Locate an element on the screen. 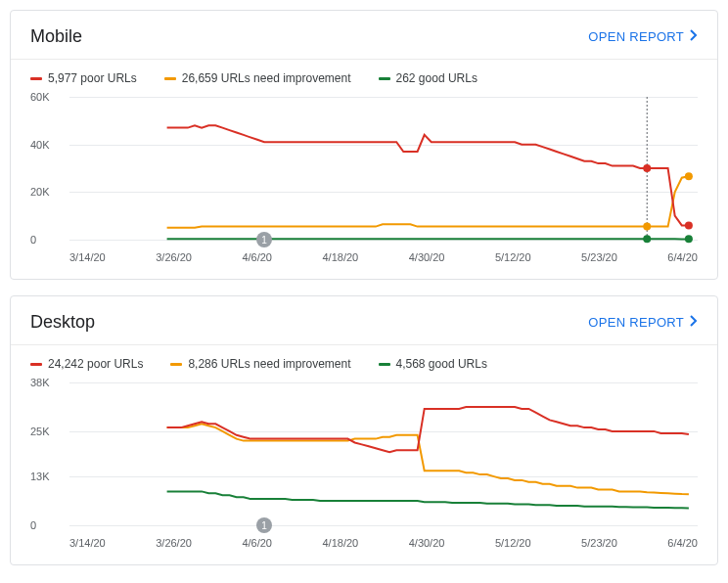  legend-label: 262 good URLs is located at coordinates (436, 78).